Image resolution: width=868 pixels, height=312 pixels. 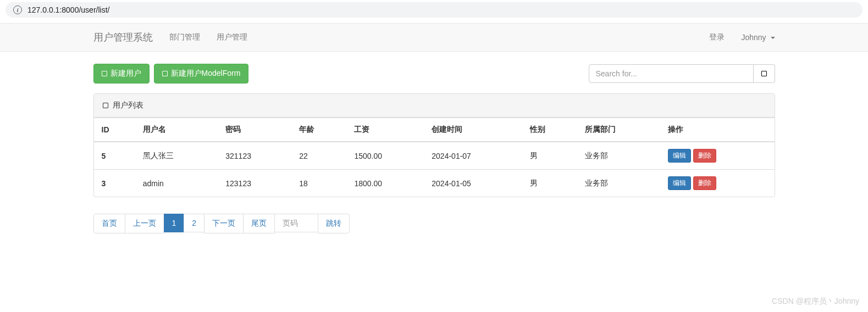 What do you see at coordinates (319, 130) in the screenshot?
I see `table-header: 年龄` at bounding box center [319, 130].